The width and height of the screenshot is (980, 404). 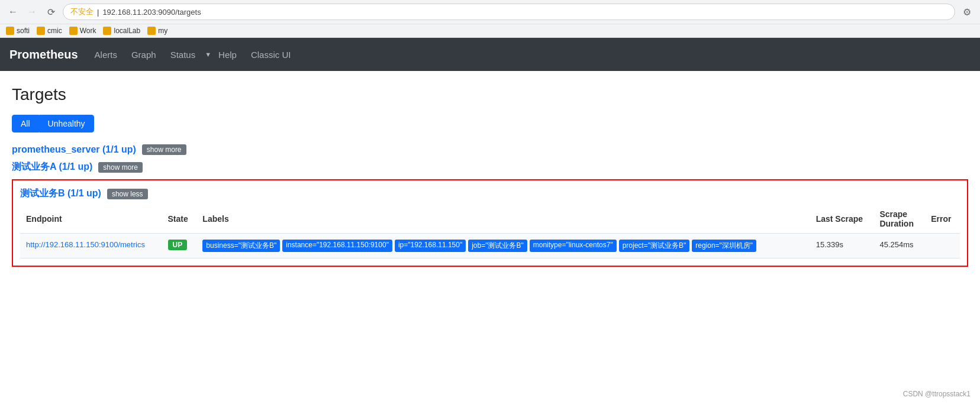 I want to click on security-warning: 不安全, so click(x=82, y=12).